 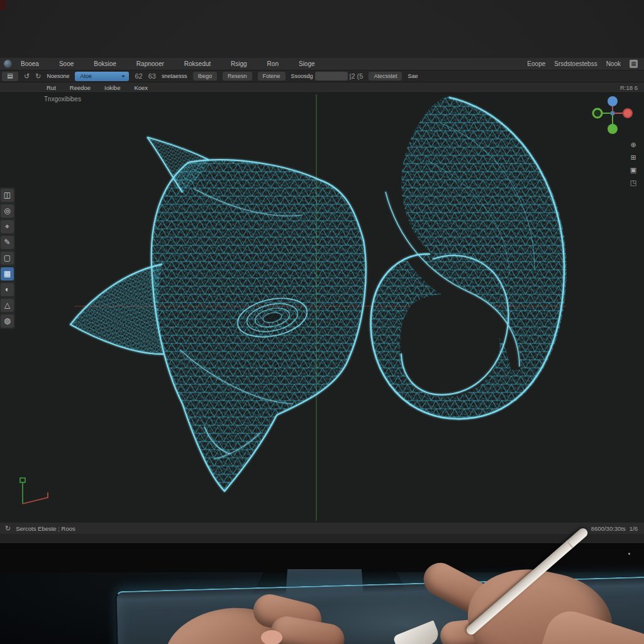 What do you see at coordinates (352, 77) in the screenshot?
I see `snap-toggle-icon: |2` at bounding box center [352, 77].